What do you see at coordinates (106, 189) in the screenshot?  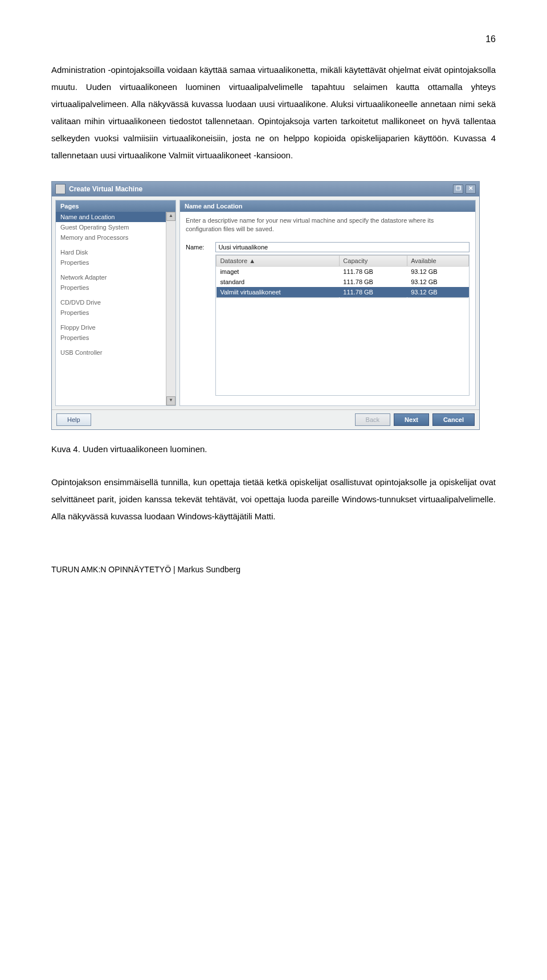 I see `window-title: Create Virtual Machine` at bounding box center [106, 189].